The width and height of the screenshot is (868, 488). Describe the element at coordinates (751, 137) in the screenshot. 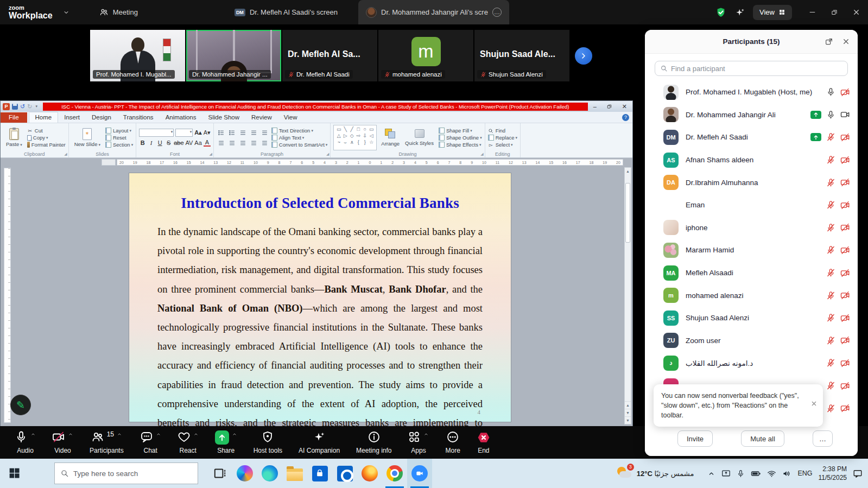

I see `participant-row-dr-mefleh-al-saadi: DMDr. Mefleh Al Saadi` at that location.